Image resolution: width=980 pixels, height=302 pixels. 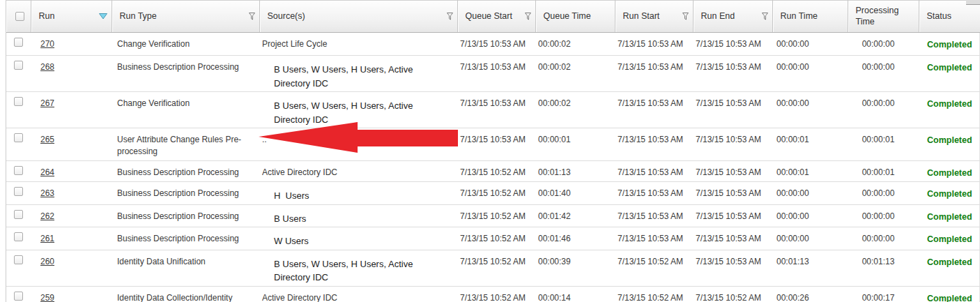 What do you see at coordinates (47, 67) in the screenshot?
I see `run-id-link: 268` at bounding box center [47, 67].